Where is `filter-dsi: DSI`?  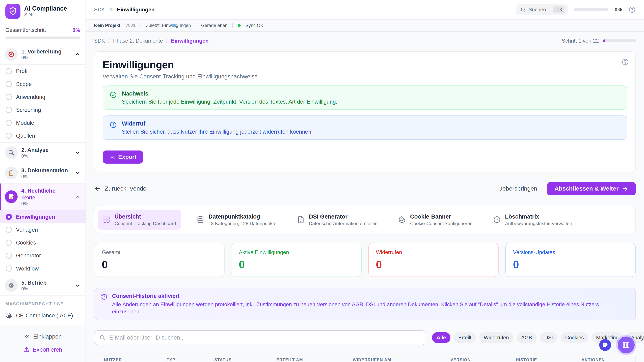 filter-dsi: DSI is located at coordinates (548, 338).